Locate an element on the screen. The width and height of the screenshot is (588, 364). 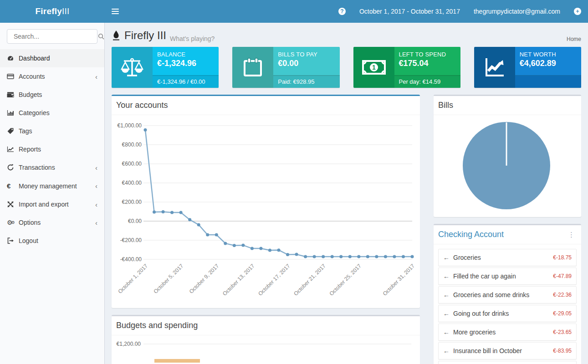
transaction-description: Groceries is located at coordinates (467, 258).